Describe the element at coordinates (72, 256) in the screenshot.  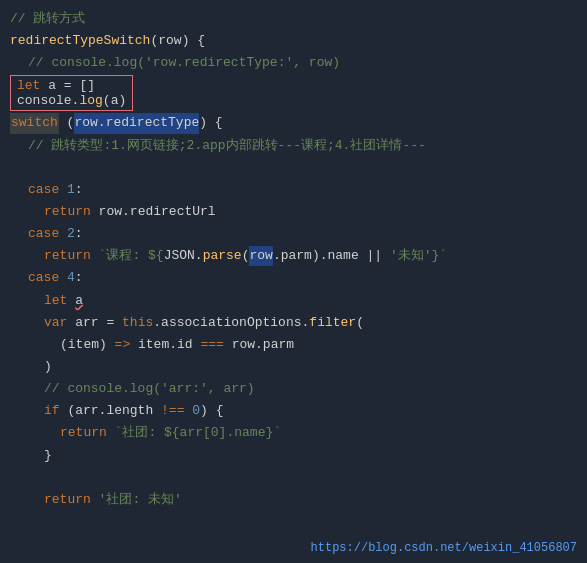
I see `keyword-return2: return` at that location.